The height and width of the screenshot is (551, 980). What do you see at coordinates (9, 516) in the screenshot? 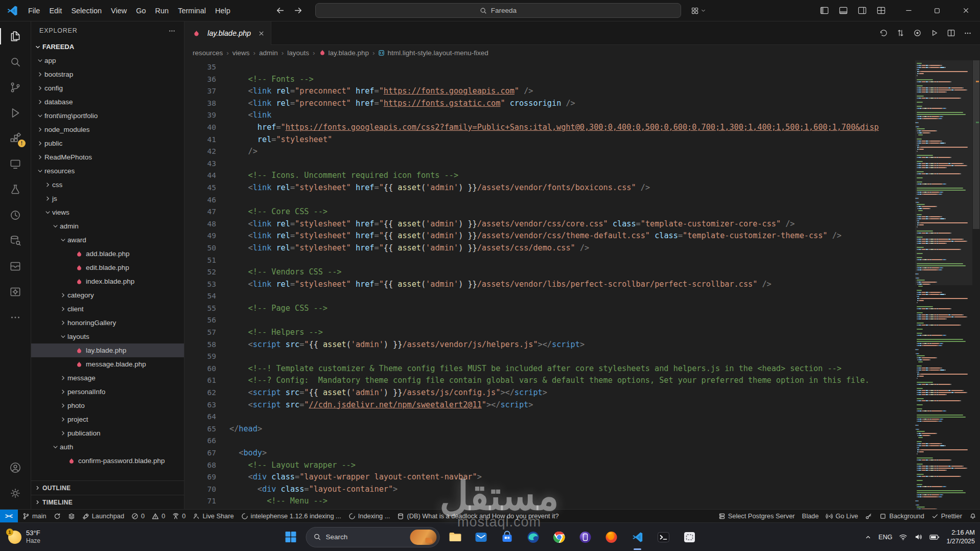
I see `status--: ><` at bounding box center [9, 516].